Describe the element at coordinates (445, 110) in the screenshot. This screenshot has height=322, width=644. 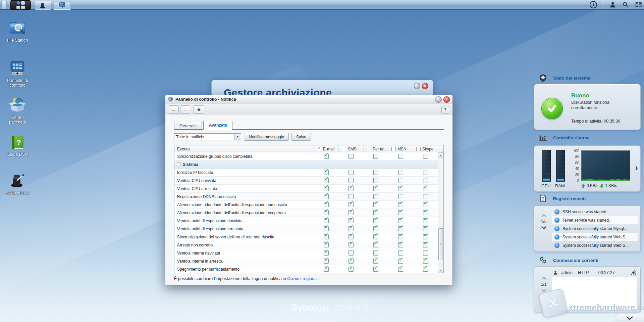
I see `help-button: ?` at that location.